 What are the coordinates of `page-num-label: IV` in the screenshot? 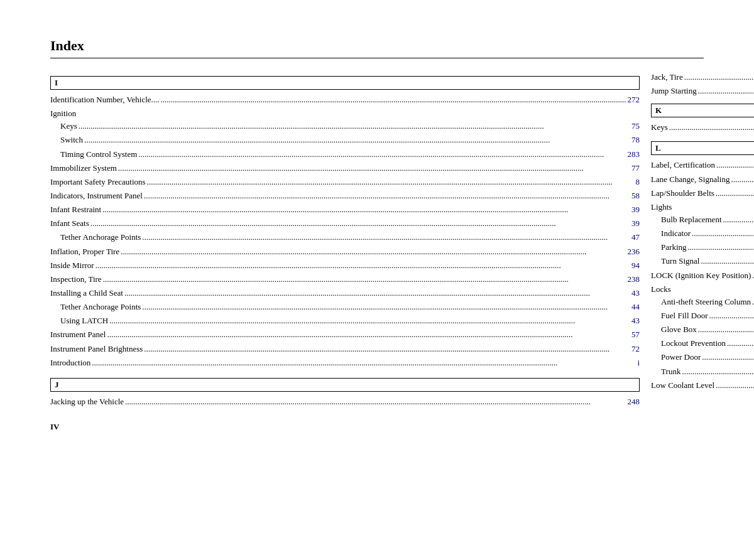 It's located at (377, 427).